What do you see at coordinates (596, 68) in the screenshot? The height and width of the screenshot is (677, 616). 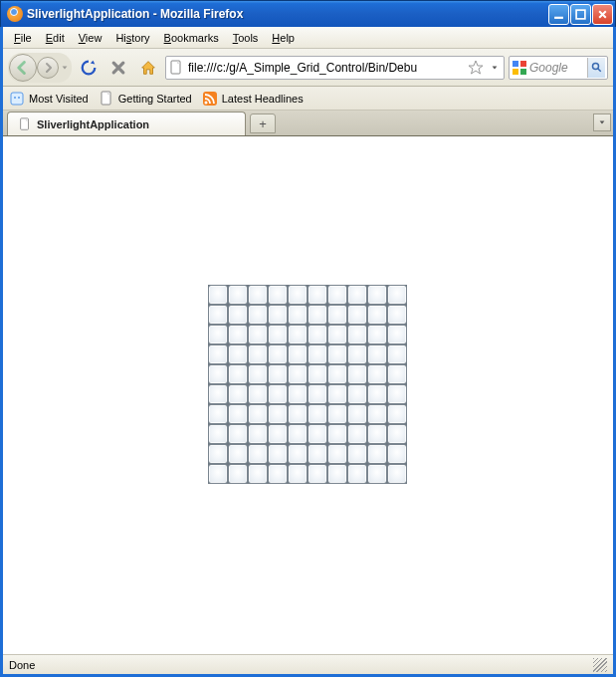 I see `search-go-button` at bounding box center [596, 68].